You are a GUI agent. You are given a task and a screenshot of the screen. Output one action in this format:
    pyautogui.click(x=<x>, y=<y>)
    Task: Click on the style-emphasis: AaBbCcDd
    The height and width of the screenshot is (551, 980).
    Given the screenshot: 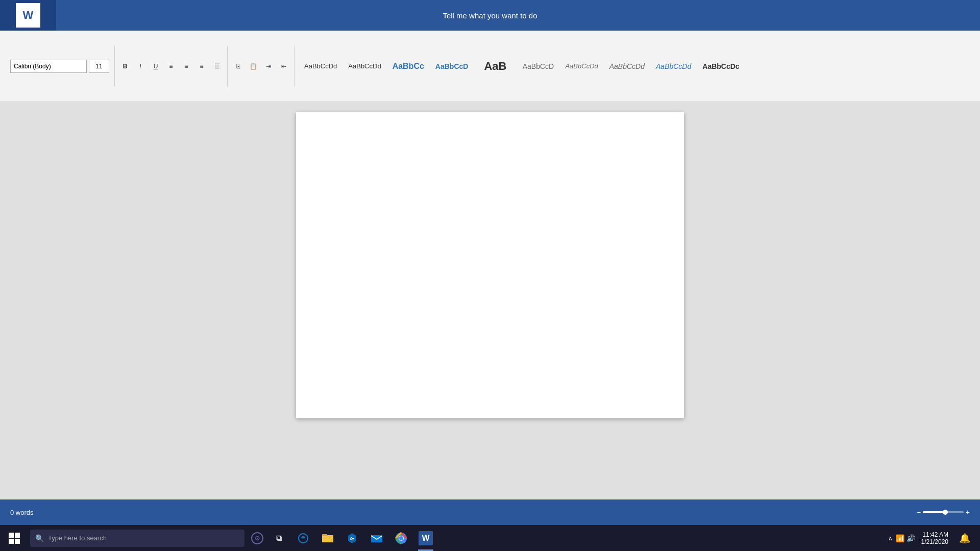 What is the action you would take?
    pyautogui.click(x=627, y=66)
    